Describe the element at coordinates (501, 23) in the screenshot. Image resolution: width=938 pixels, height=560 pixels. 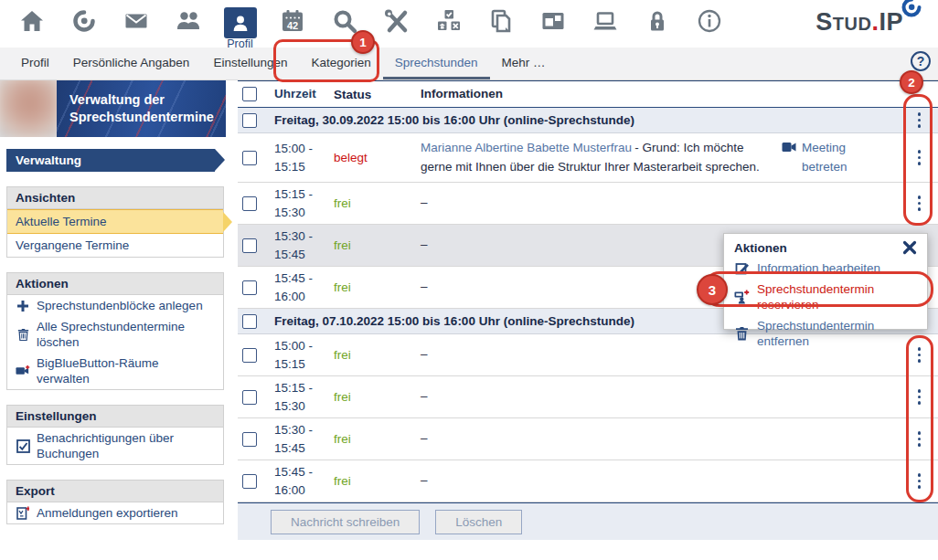
I see `files-icon` at that location.